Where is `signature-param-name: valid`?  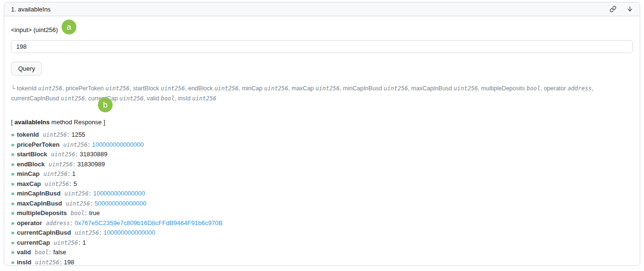 signature-param-name: valid is located at coordinates (153, 98).